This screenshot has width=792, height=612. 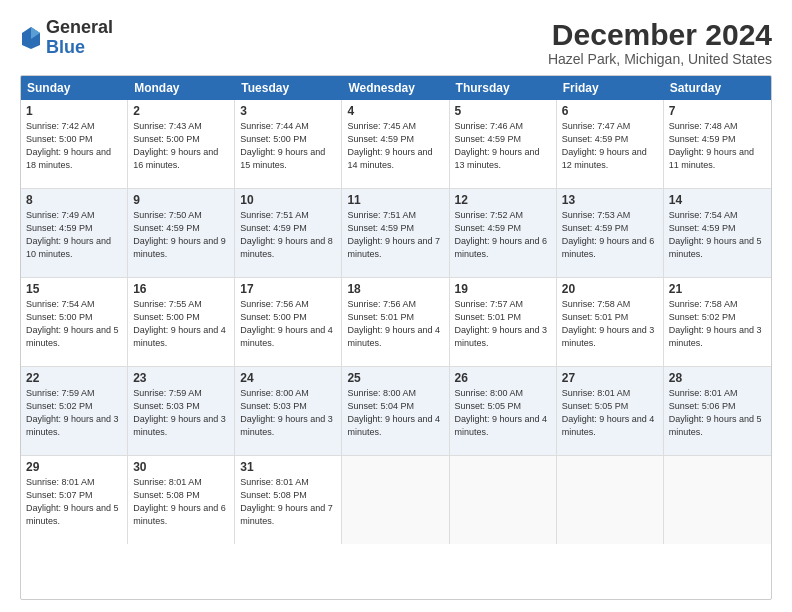 I want to click on logo-text: General Blue, so click(x=80, y=38).